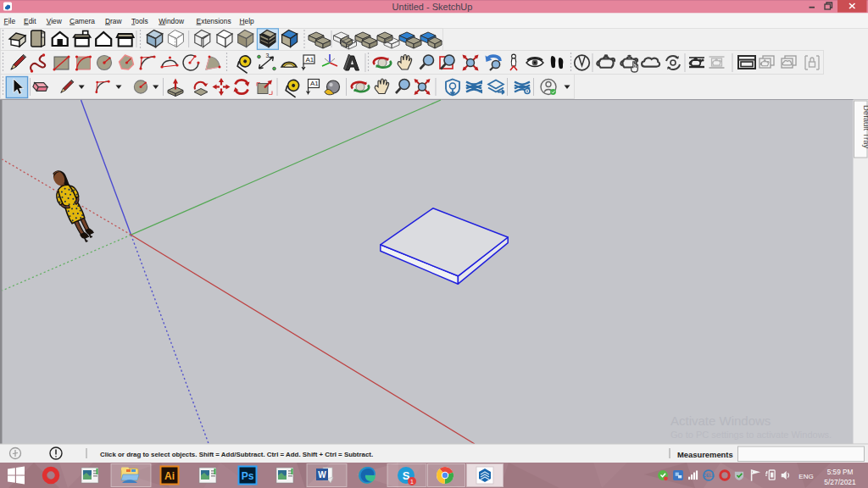 The height and width of the screenshot is (488, 868). What do you see at coordinates (432, 7) in the screenshot?
I see `svg-text: Untitled - SketchUp` at bounding box center [432, 7].